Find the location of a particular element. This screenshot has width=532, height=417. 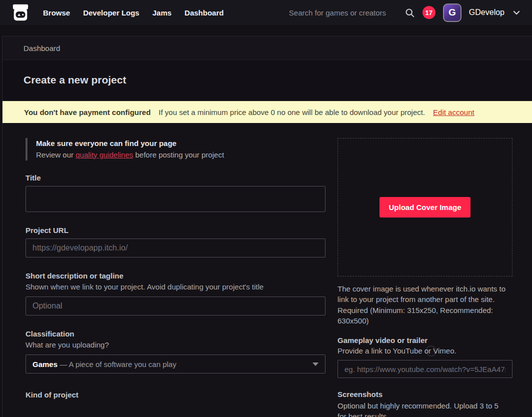

page-title: Create a new project is located at coordinates (267, 80).